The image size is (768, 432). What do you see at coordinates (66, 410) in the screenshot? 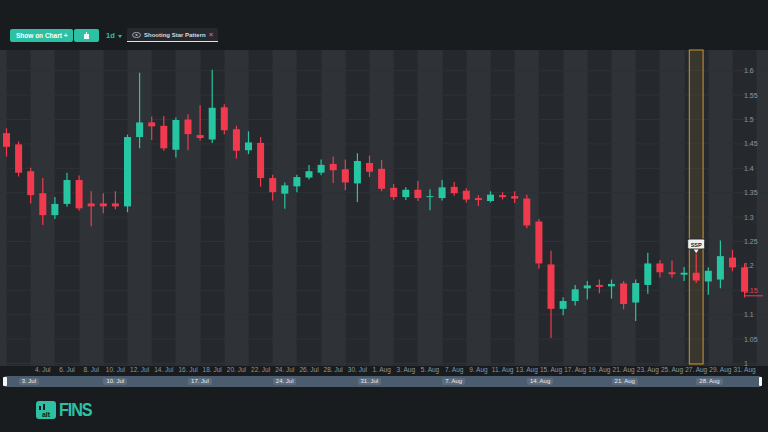
I see `altfins-logo: alt FINS` at bounding box center [66, 410].